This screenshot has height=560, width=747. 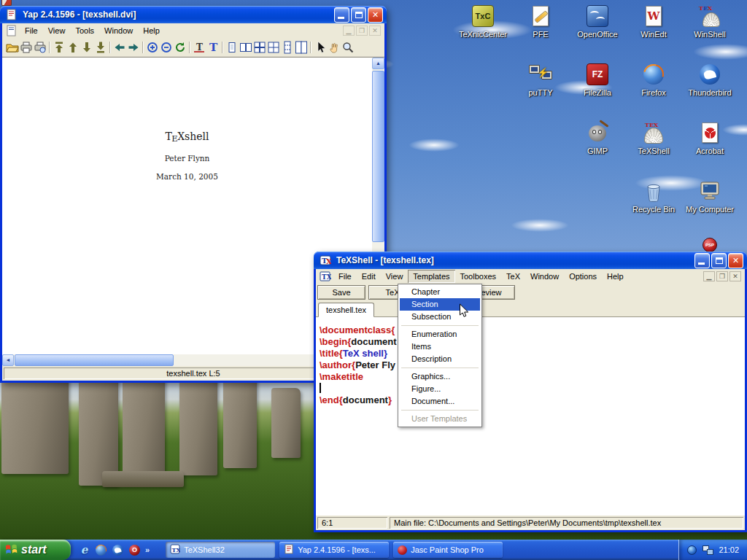 I want to click on layout-grid-icon, so click(x=273, y=47).